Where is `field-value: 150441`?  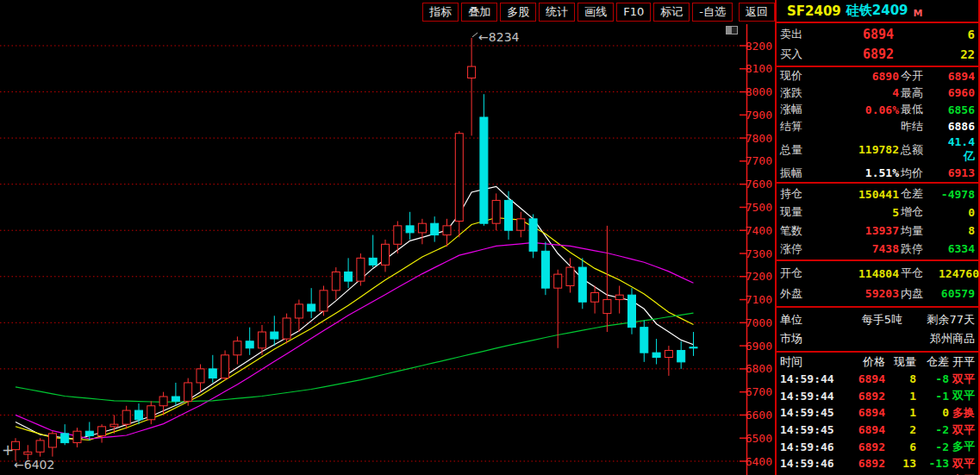 field-value: 150441 is located at coordinates (859, 195).